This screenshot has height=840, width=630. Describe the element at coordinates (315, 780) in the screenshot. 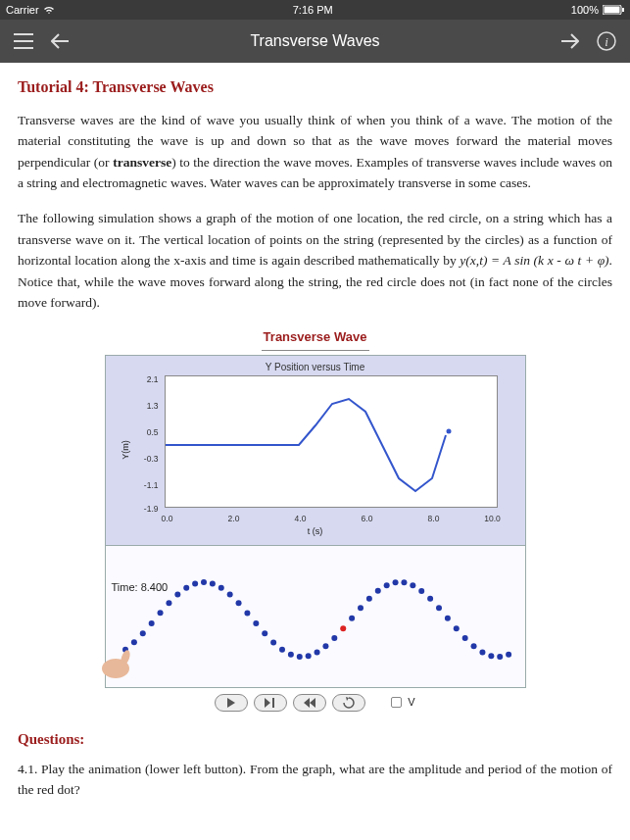

I see `question-1: 4.1. Play the animation (lower left butt…` at that location.